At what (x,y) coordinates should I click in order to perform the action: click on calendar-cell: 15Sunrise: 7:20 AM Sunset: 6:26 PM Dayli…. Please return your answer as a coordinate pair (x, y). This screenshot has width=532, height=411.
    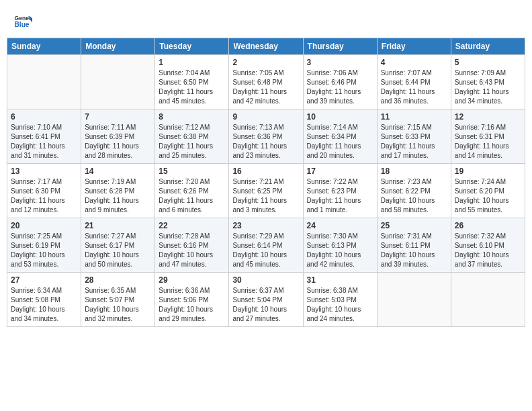
    Looking at the image, I should click on (192, 191).